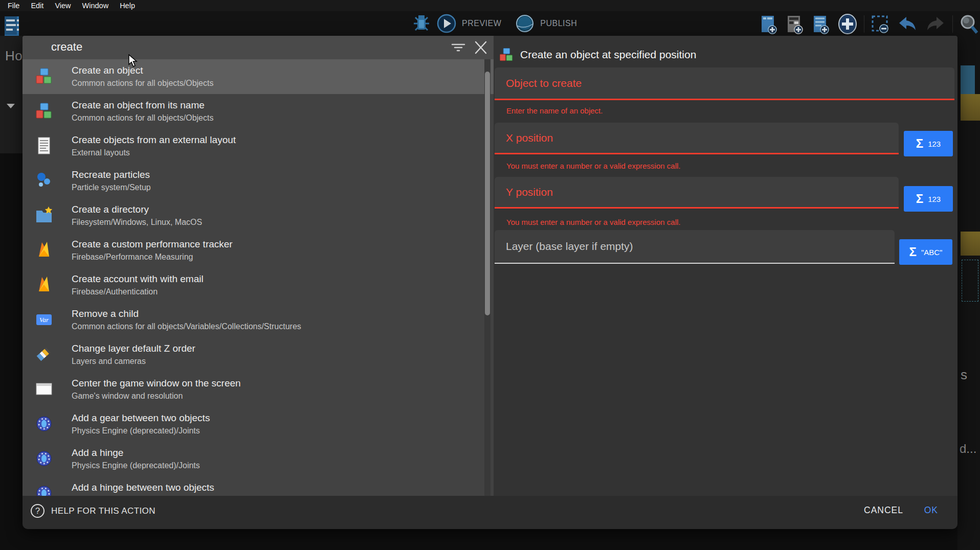  What do you see at coordinates (138, 279) in the screenshot?
I see `action-title: Create account with with email` at bounding box center [138, 279].